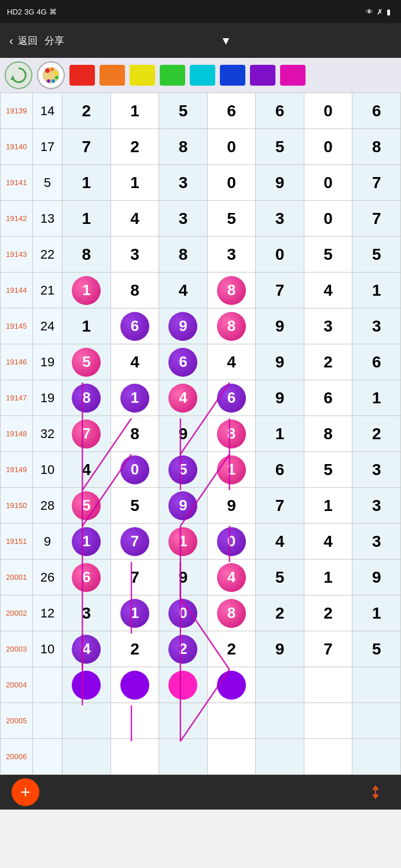  What do you see at coordinates (328, 398) in the screenshot?
I see `row-num-5: 6` at bounding box center [328, 398].